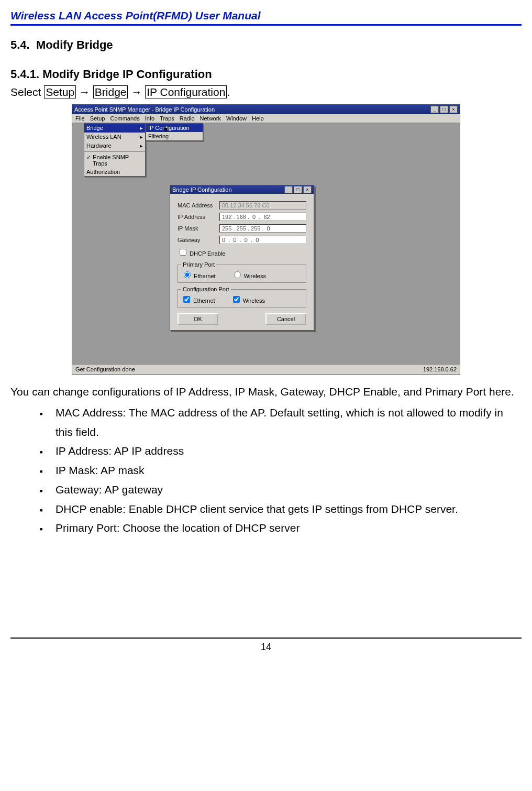  I want to click on check-wireless, so click(237, 300).